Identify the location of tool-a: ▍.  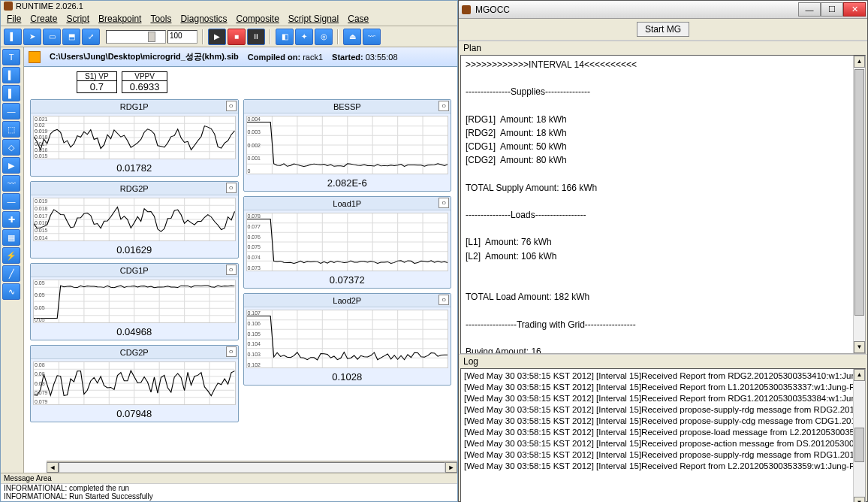
(11, 75).